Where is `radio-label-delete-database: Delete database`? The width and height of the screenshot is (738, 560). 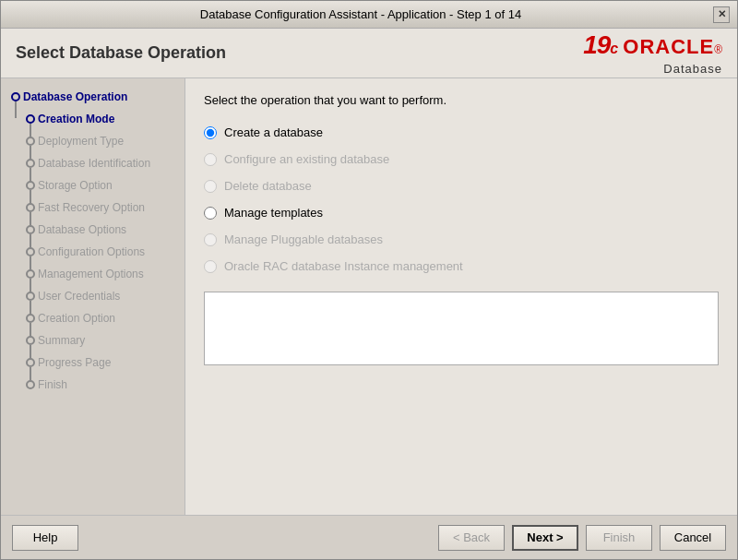 radio-label-delete-database: Delete database is located at coordinates (268, 186).